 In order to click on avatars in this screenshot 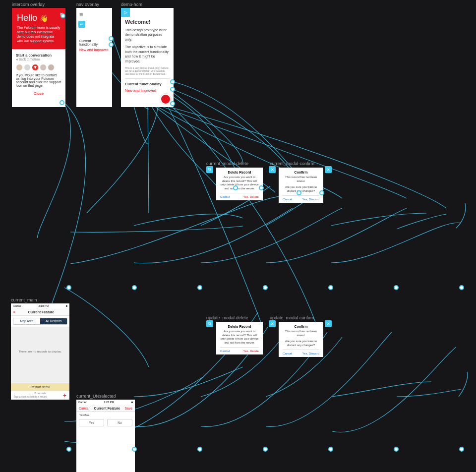, I will do `click(39, 67)`.